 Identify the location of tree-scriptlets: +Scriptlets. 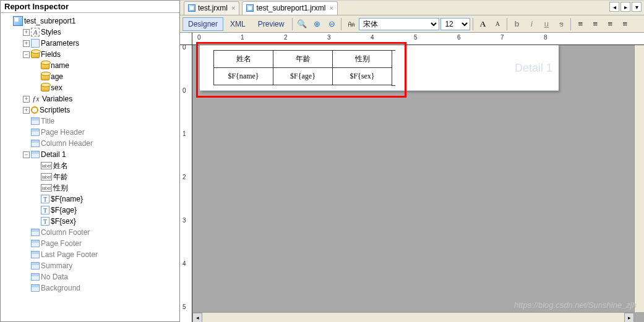
(101, 110).